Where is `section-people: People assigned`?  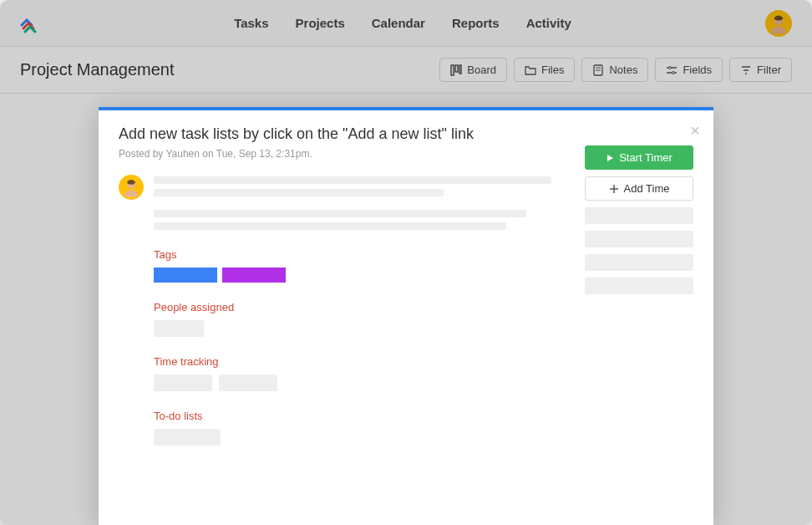
section-people: People assigned is located at coordinates (361, 319).